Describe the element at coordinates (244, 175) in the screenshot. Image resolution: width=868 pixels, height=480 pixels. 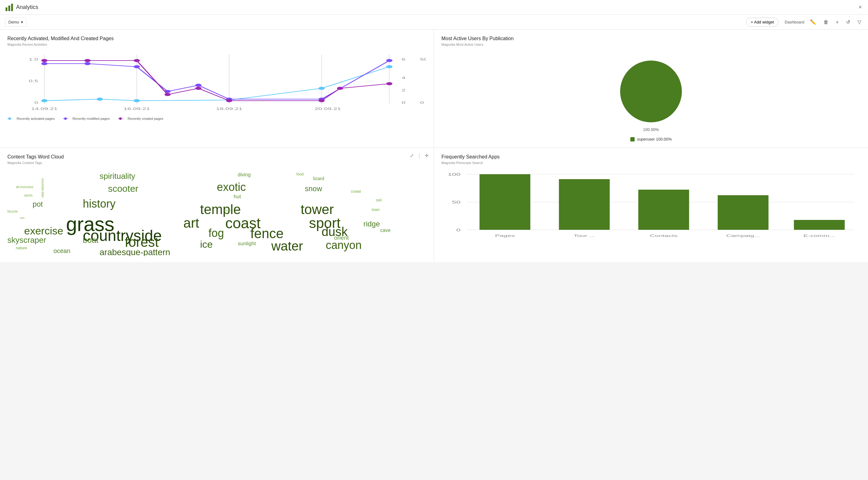
I see `word-diving: diving` at that location.